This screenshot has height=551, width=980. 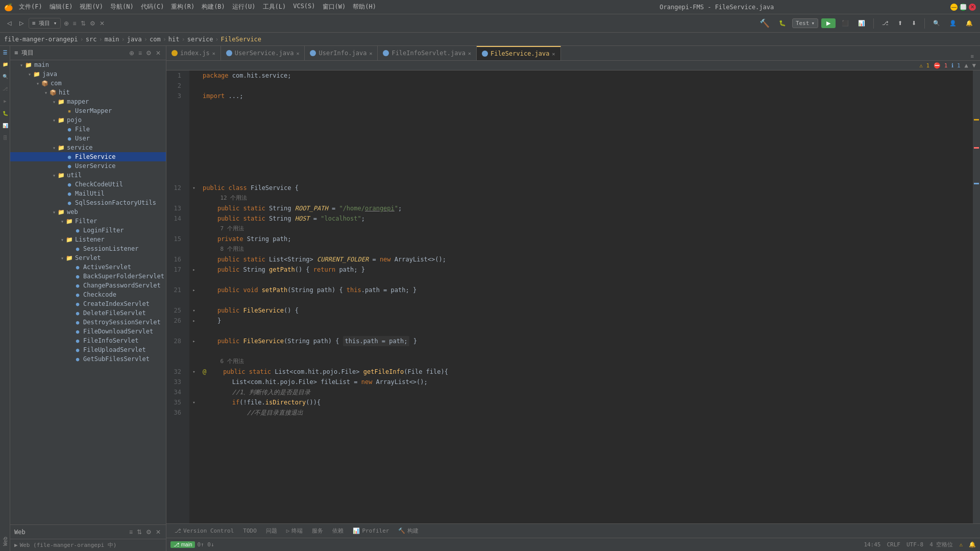 What do you see at coordinates (88, 65) in the screenshot?
I see `tree-item-main: ▾ 📁 main` at bounding box center [88, 65].